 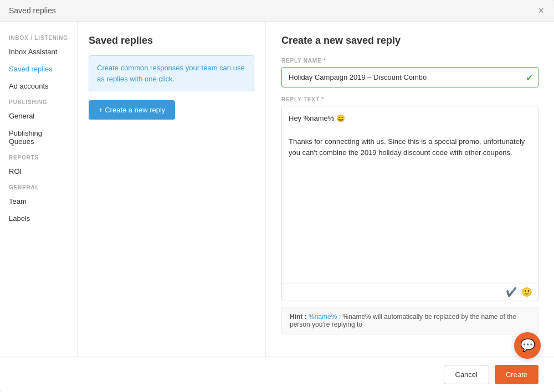 What do you see at coordinates (39, 218) in the screenshot?
I see `sidebar-item-labels: Labels` at bounding box center [39, 218].